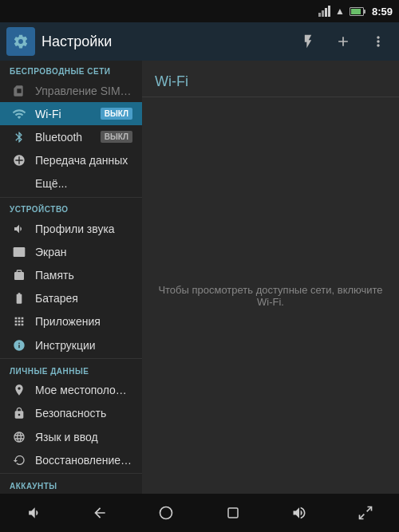  What do you see at coordinates (84, 460) in the screenshot?
I see `restore-label: Восстановление и сброс` at bounding box center [84, 460].